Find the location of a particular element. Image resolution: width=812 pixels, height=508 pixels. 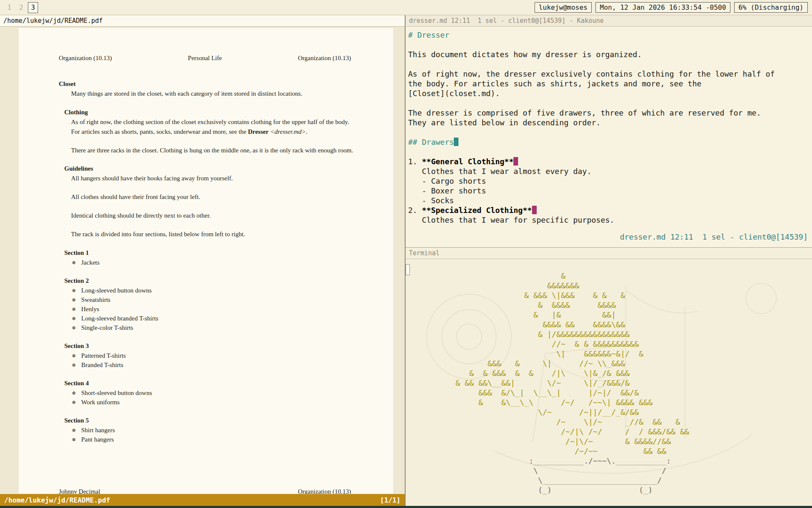

section-2-heading: Section 2 is located at coordinates (229, 281).